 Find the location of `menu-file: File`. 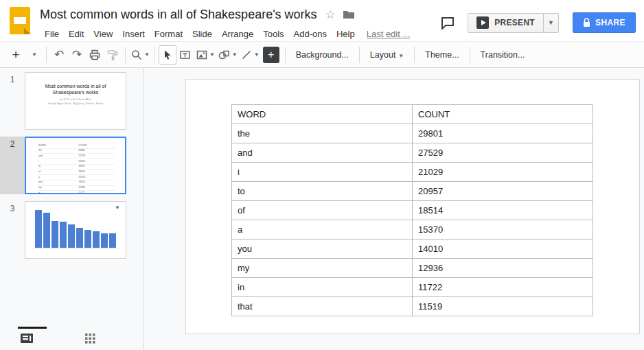

menu-file: File is located at coordinates (52, 34).